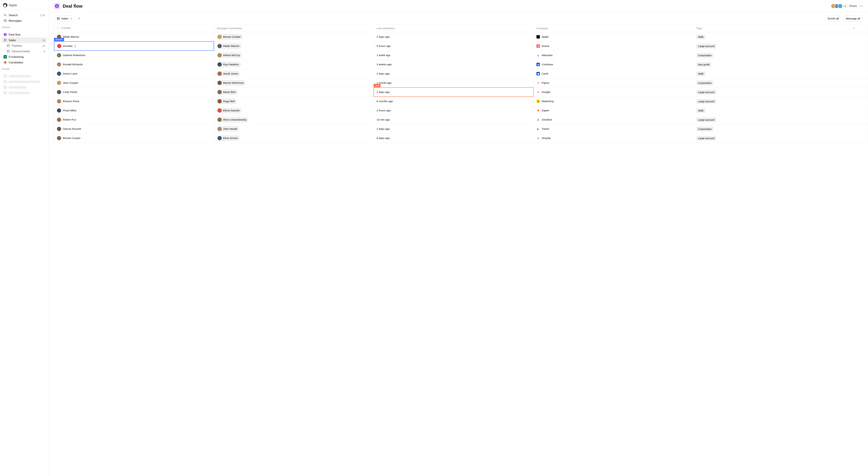 Image resolution: width=868 pixels, height=476 pixels. I want to click on last-interaction: 6 months ago, so click(385, 101).